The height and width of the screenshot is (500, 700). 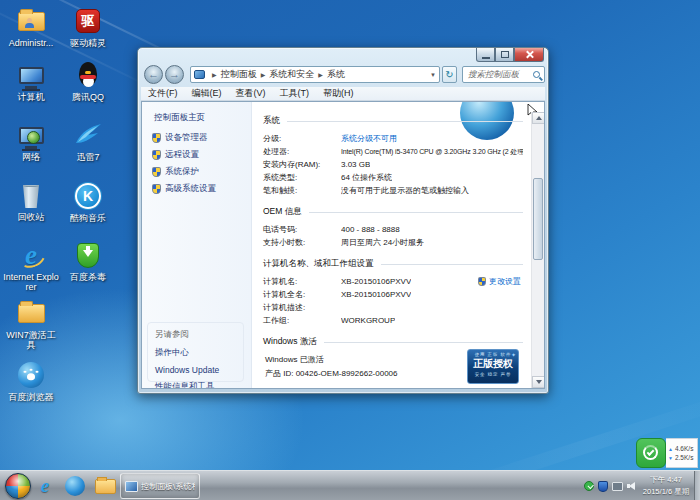 I want to click on scroll-down-button, so click(x=538, y=382).